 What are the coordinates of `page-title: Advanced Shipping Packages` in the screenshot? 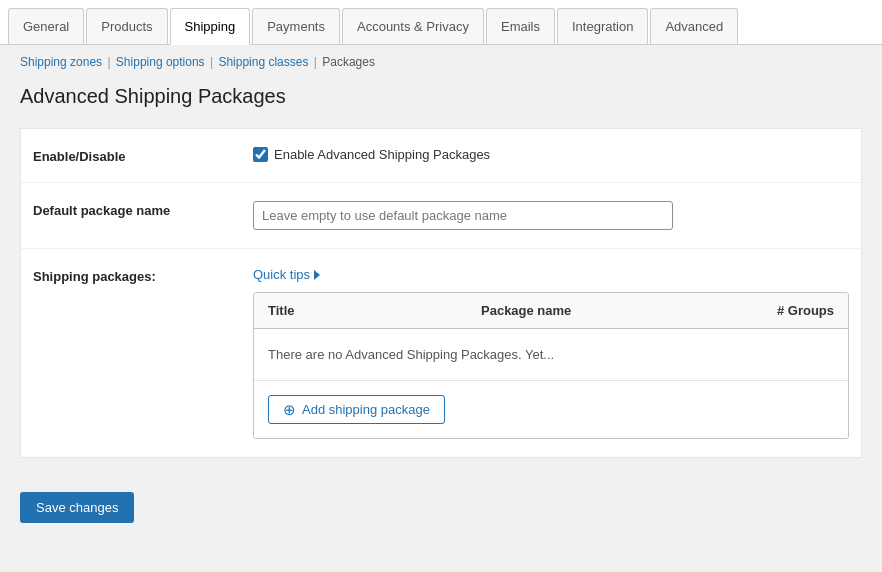 It's located at (441, 96).